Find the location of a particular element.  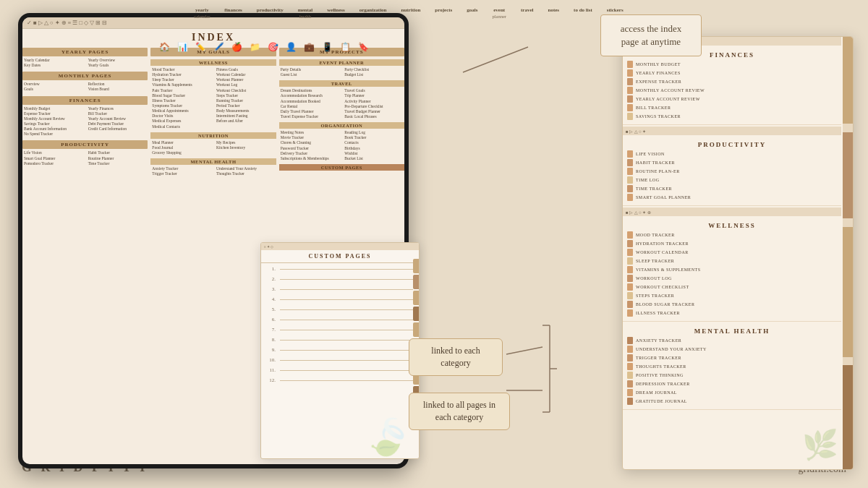

mental-item-trigger: TRIGGER TRACKER is located at coordinates (732, 358).